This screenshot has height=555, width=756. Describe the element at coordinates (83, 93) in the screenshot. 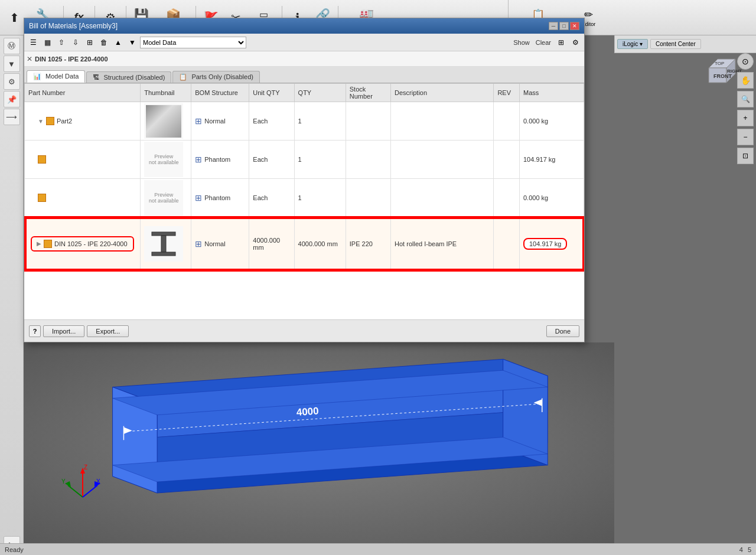

I see `col-part-number: Part Number` at that location.